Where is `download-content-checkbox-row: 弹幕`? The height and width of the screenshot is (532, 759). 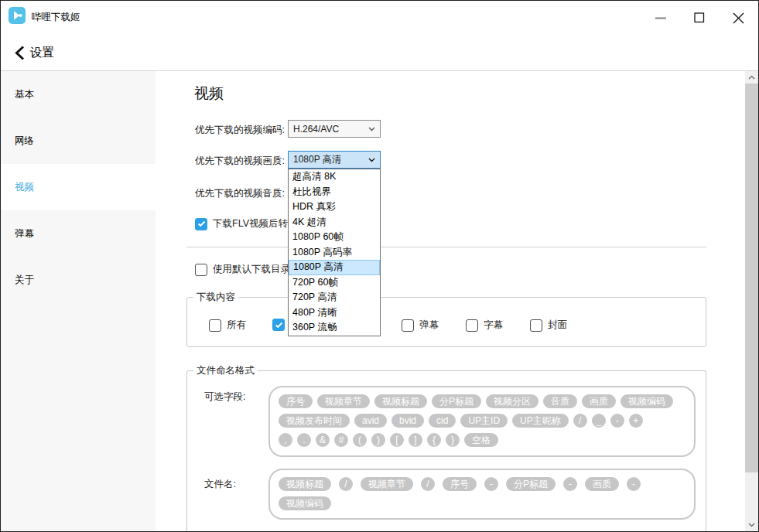
download-content-checkbox-row: 弹幕 is located at coordinates (420, 325).